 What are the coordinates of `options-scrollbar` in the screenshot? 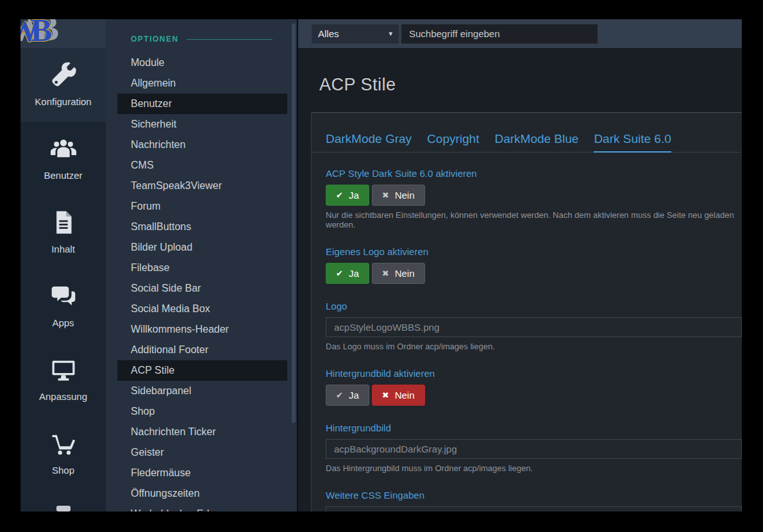 It's located at (294, 223).